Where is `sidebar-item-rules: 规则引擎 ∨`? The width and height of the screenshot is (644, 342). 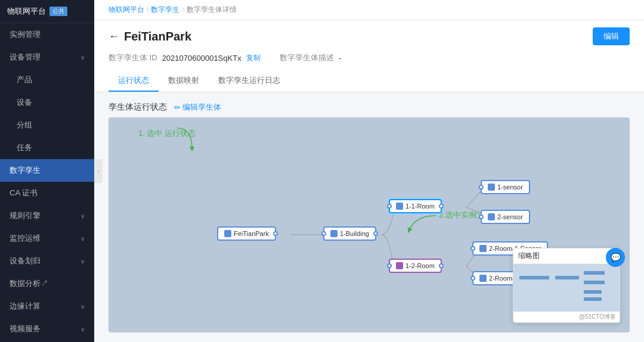 sidebar-item-rules: 规则引擎 ∨ is located at coordinates (47, 216).